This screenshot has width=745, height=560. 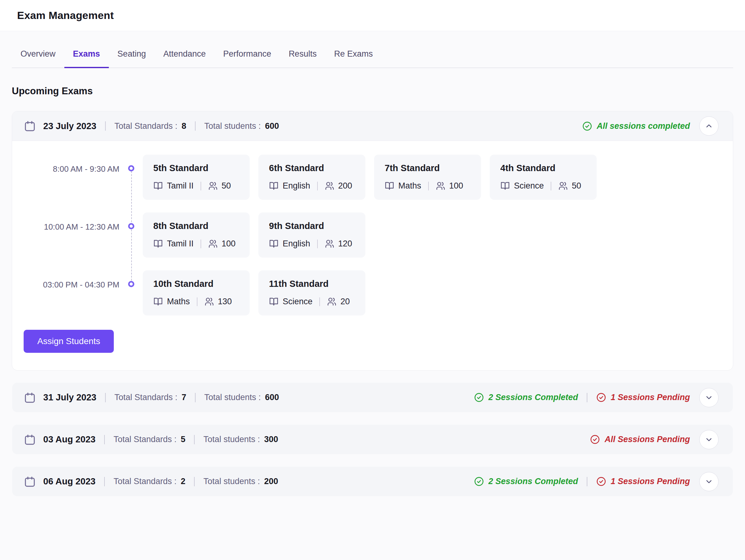 What do you see at coordinates (345, 244) in the screenshot?
I see `student-count: 120` at bounding box center [345, 244].